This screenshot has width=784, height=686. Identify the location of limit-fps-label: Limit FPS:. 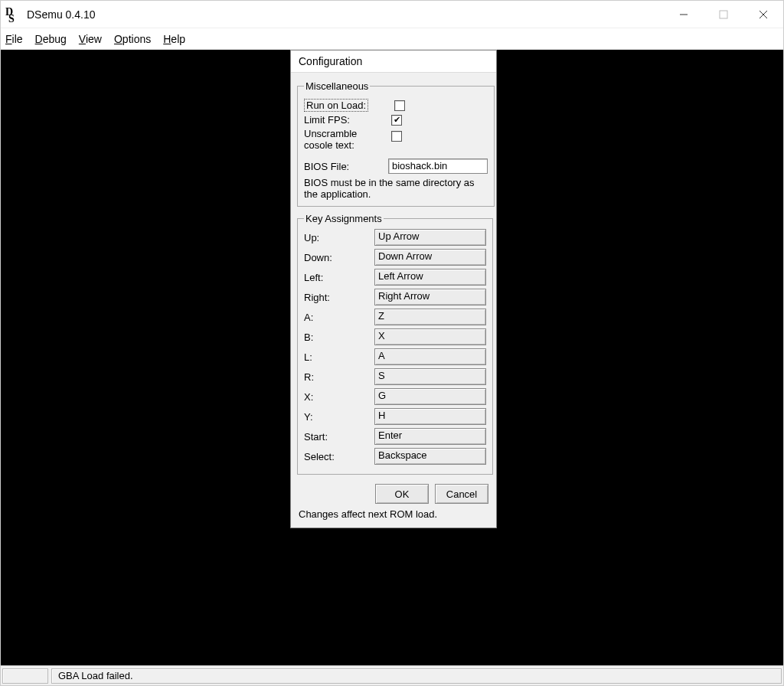
(339, 119).